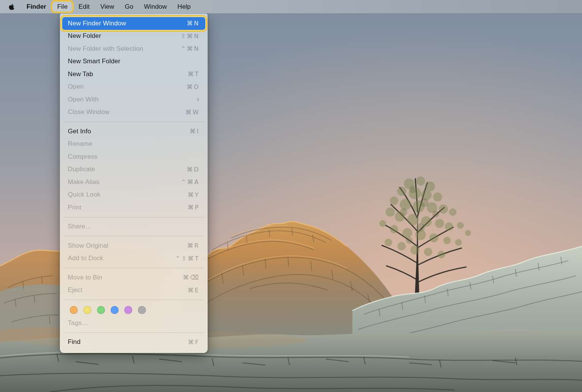 Image resolution: width=582 pixels, height=392 pixels. Describe the element at coordinates (191, 277) in the screenshot. I see `menu-item-shortcut: ⌘⌫` at that location.